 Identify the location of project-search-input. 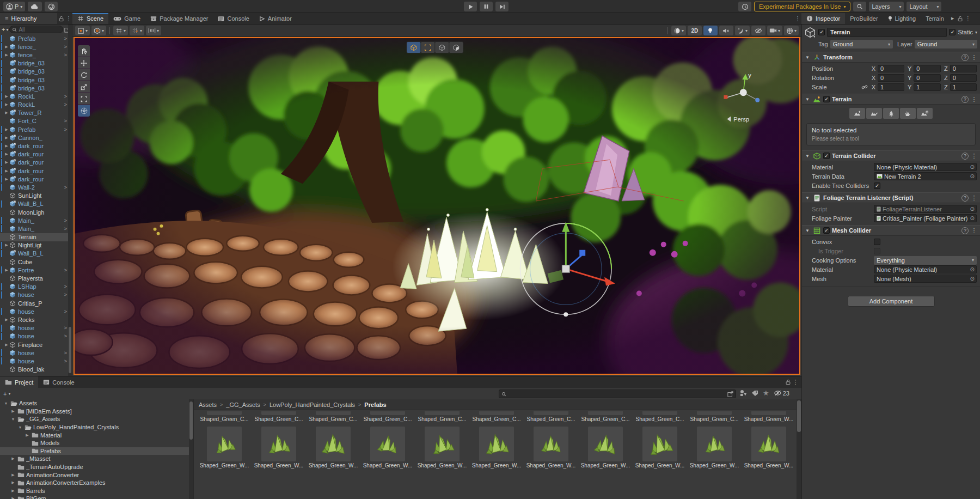
(617, 394).